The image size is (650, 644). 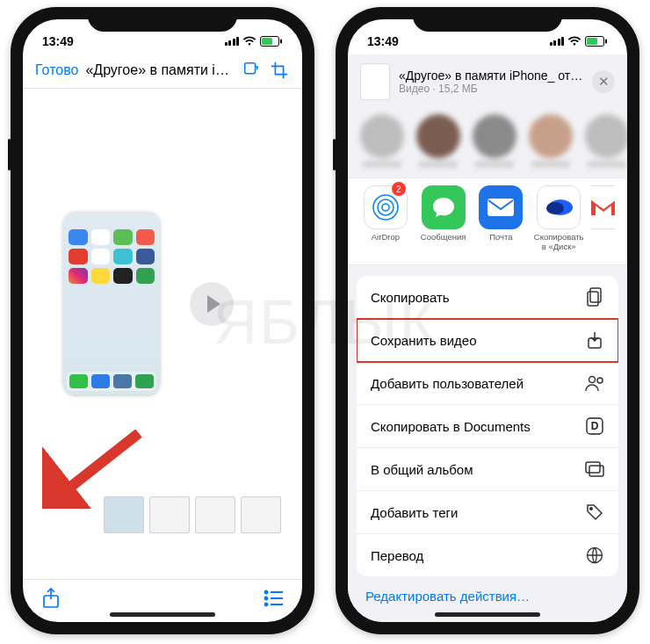 What do you see at coordinates (488, 297) in the screenshot?
I see `action-copy: Скопировать` at bounding box center [488, 297].